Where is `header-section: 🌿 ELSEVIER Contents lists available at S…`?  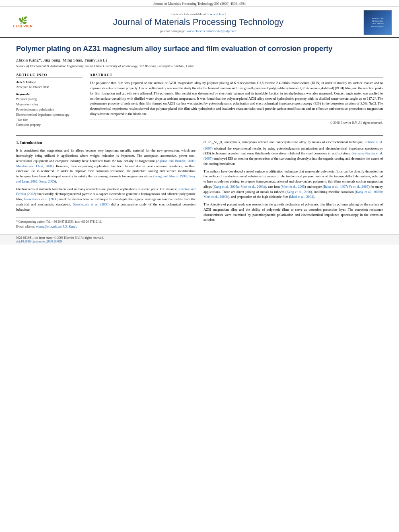 header-section: 🌿 ELSEVIER Contents lists available at S… is located at coordinates (200, 23).